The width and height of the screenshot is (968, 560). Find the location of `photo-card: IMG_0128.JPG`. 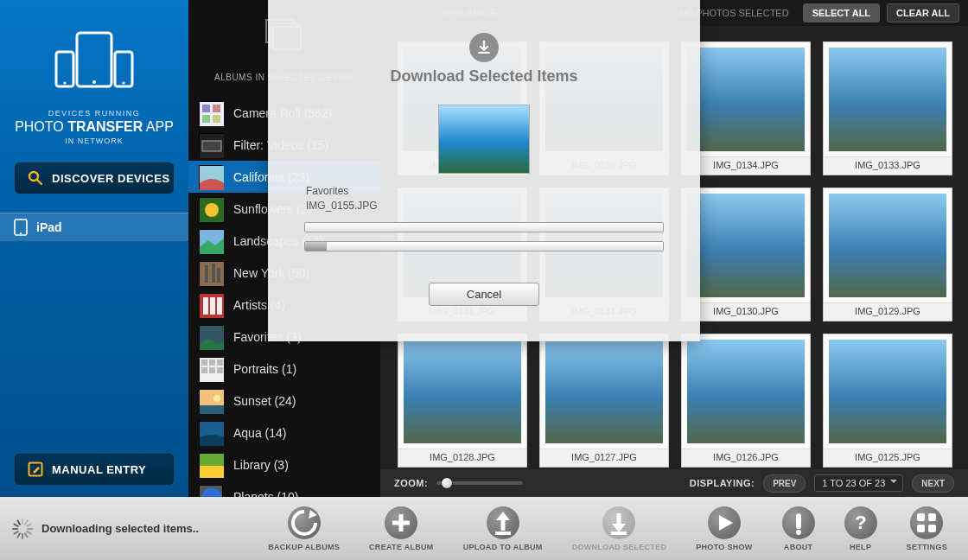

photo-card: IMG_0128.JPG is located at coordinates (462, 401).